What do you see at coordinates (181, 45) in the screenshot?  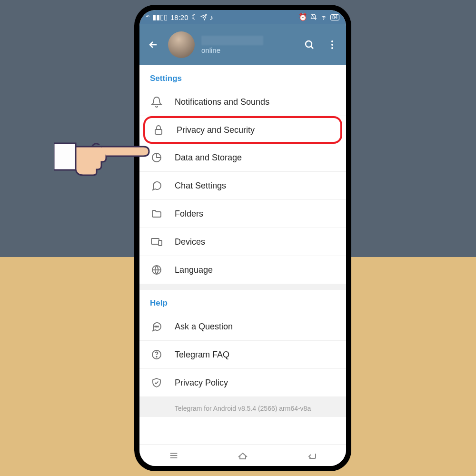 I see `avatar` at bounding box center [181, 45].